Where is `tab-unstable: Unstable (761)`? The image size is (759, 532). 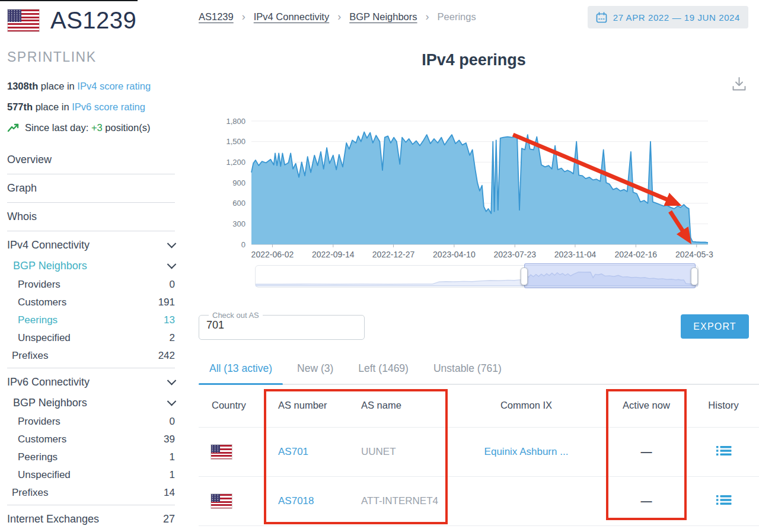 tab-unstable: Unstable (761) is located at coordinates (467, 371).